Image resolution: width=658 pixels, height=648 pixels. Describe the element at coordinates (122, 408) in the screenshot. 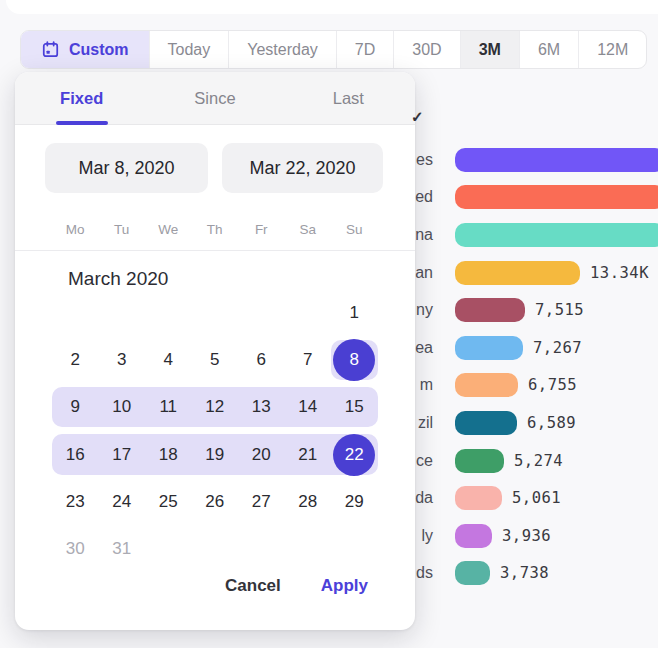

I see `calendar-day: 10` at that location.